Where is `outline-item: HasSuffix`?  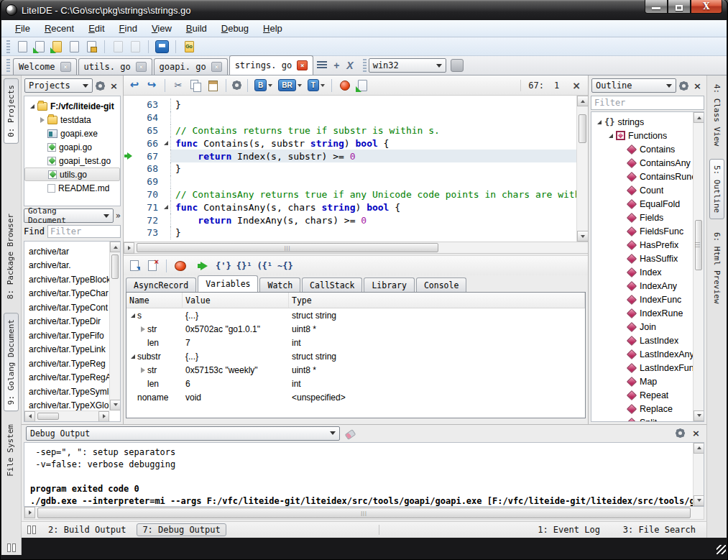
outline-item: HasSuffix is located at coordinates (642, 259).